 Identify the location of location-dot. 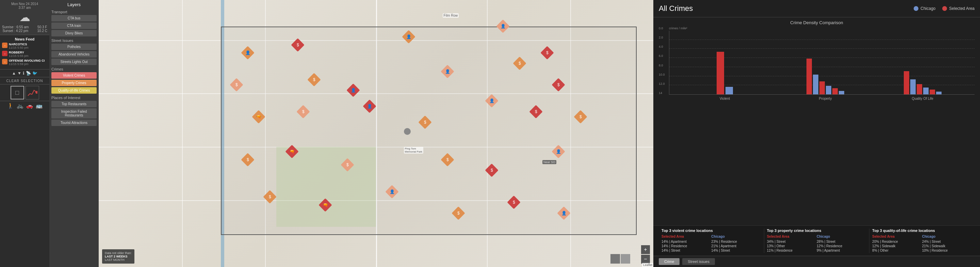
(407, 131).